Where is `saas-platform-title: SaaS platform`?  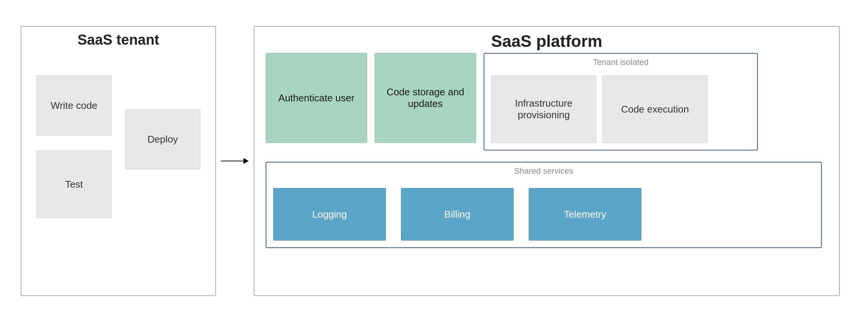
saas-platform-title: SaaS platform is located at coordinates (547, 41).